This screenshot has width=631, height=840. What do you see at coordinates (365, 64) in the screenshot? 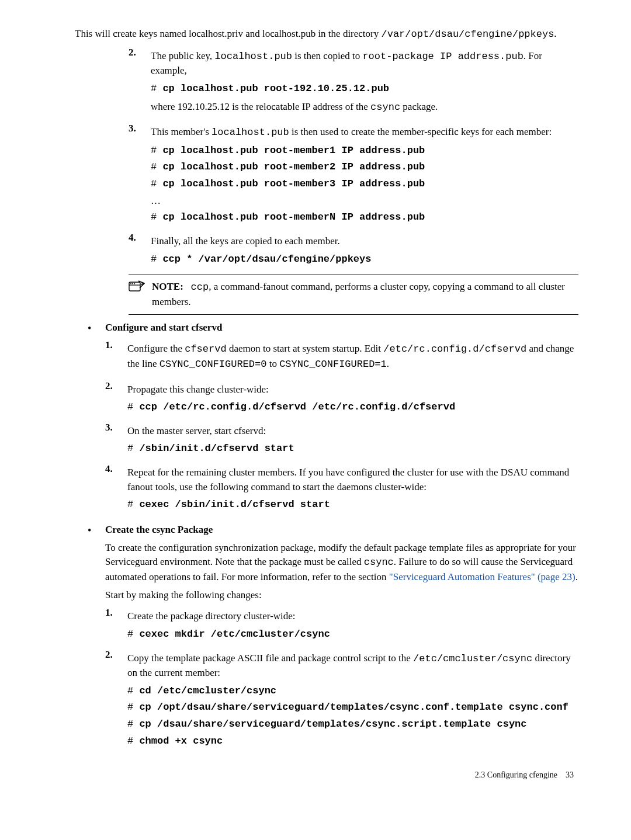
I see `step-2-text: The public key, localhost.pub is then co…` at bounding box center [365, 64].